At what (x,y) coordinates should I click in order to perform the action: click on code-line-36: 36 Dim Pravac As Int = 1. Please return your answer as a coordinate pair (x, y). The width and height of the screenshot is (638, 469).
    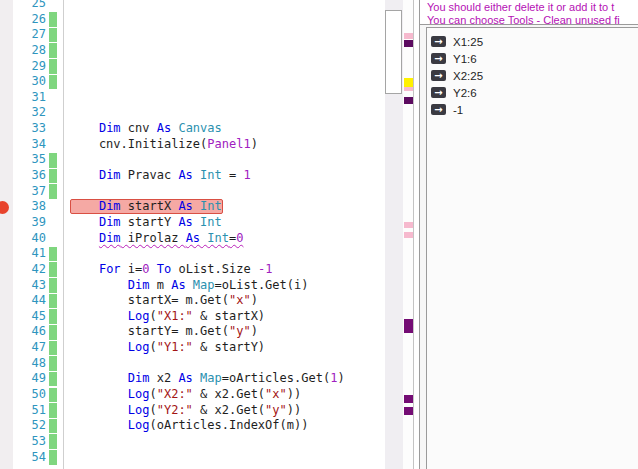
    Looking at the image, I should click on (192, 176).